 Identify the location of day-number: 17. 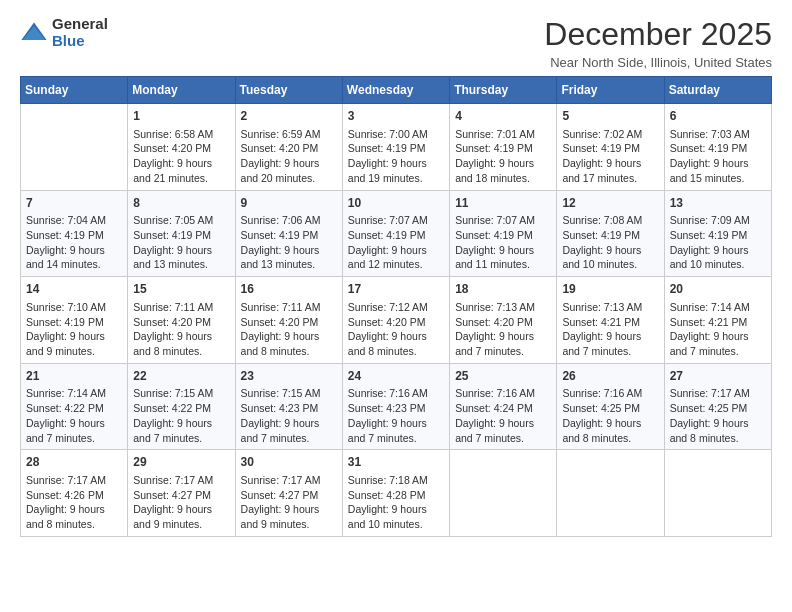
(396, 290).